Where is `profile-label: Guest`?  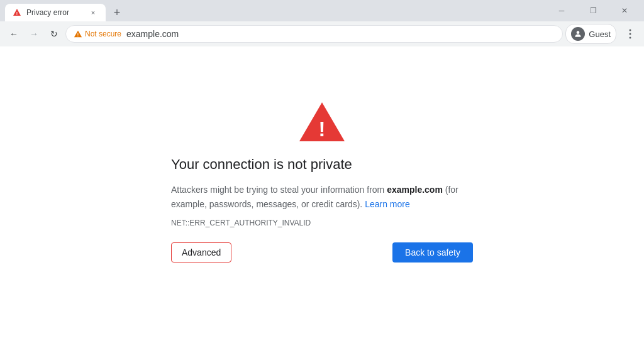 profile-label: Guest is located at coordinates (600, 34).